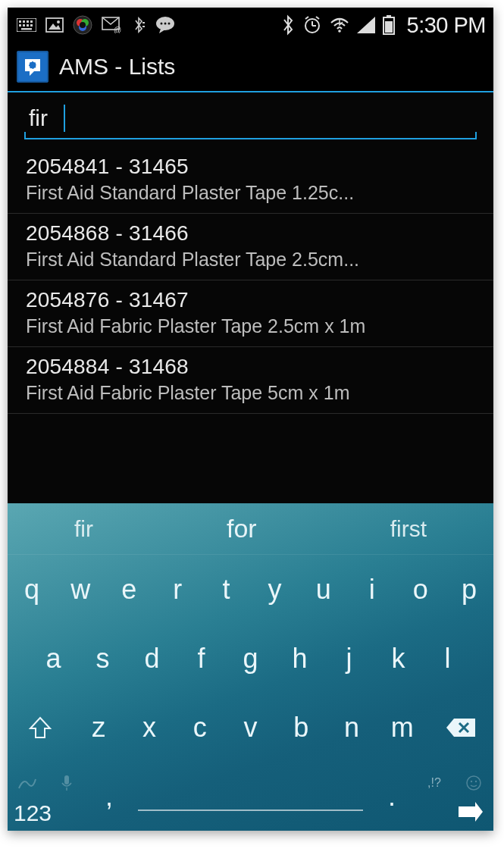 The width and height of the screenshot is (504, 858). I want to click on list-item: 2054876 - 31467 First Aid Fabric Plaster…, so click(250, 314).